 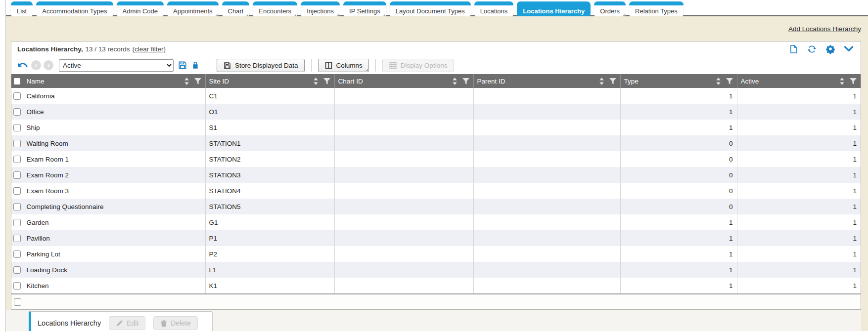 What do you see at coordinates (175, 323) in the screenshot?
I see `delete-button: Delete` at bounding box center [175, 323].